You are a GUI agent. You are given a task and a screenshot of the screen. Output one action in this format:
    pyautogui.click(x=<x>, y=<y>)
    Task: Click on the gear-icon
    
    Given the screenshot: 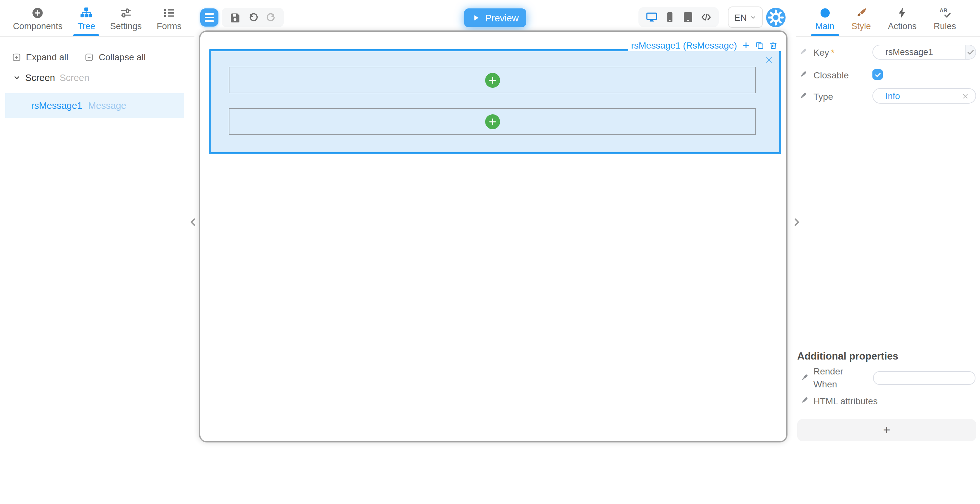 What is the action you would take?
    pyautogui.click(x=776, y=17)
    